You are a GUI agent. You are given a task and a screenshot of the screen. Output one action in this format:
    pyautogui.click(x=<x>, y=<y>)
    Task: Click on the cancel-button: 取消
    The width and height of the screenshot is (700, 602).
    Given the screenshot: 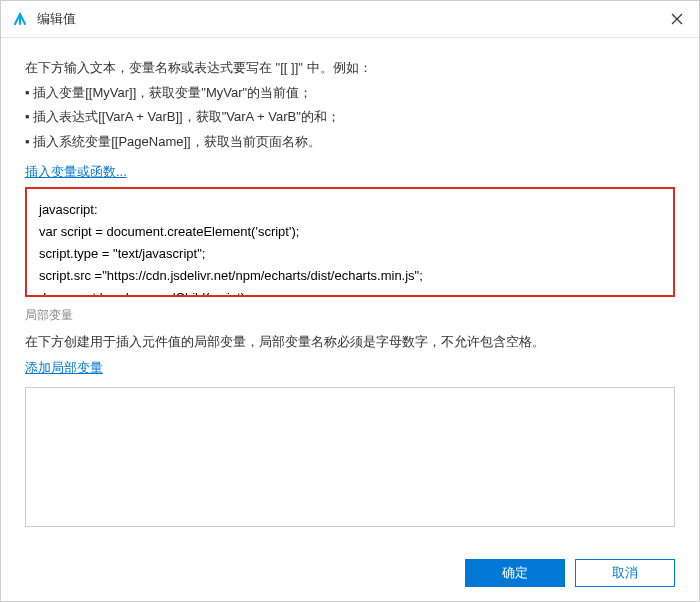 What is the action you would take?
    pyautogui.click(x=625, y=573)
    